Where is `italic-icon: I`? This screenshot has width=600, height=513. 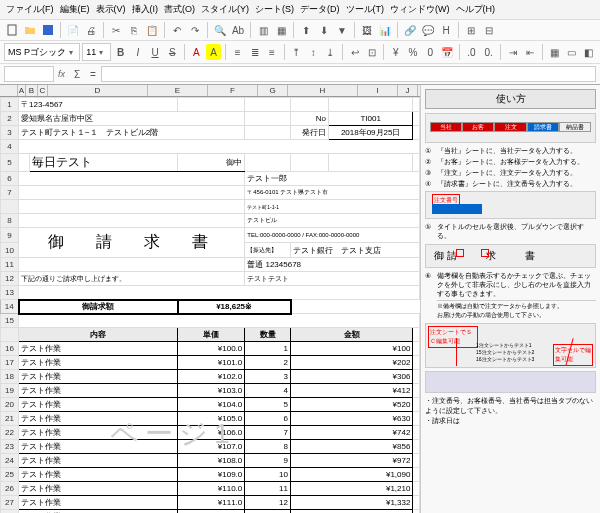 italic-icon: I is located at coordinates (138, 52).